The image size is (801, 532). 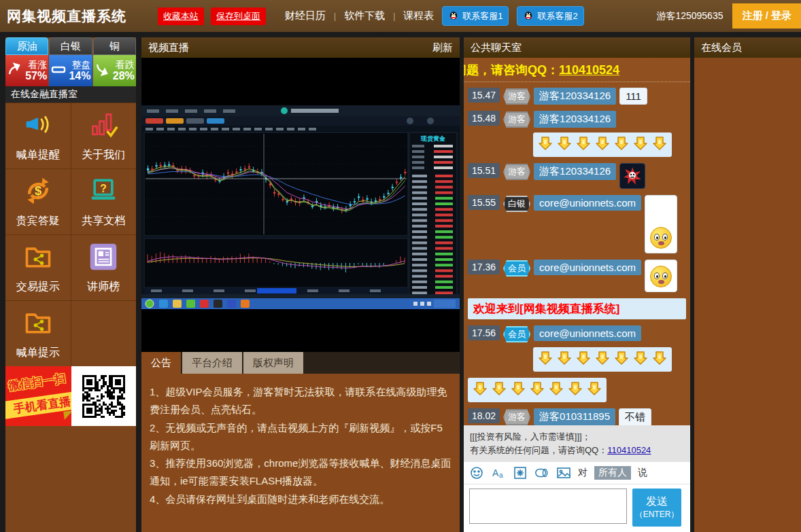 What do you see at coordinates (305, 16) in the screenshot?
I see `nav-link-0: 财经日历` at bounding box center [305, 16].